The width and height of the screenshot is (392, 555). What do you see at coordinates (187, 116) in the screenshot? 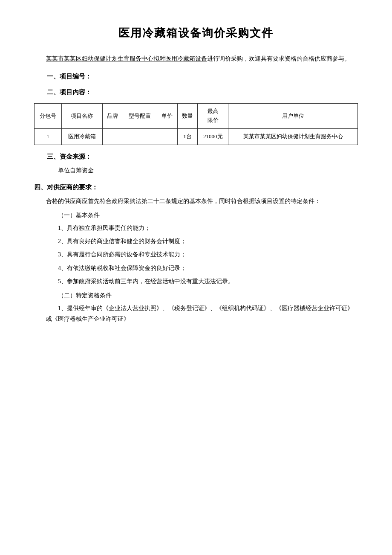
I see `col-quantity: 数量` at bounding box center [187, 116].